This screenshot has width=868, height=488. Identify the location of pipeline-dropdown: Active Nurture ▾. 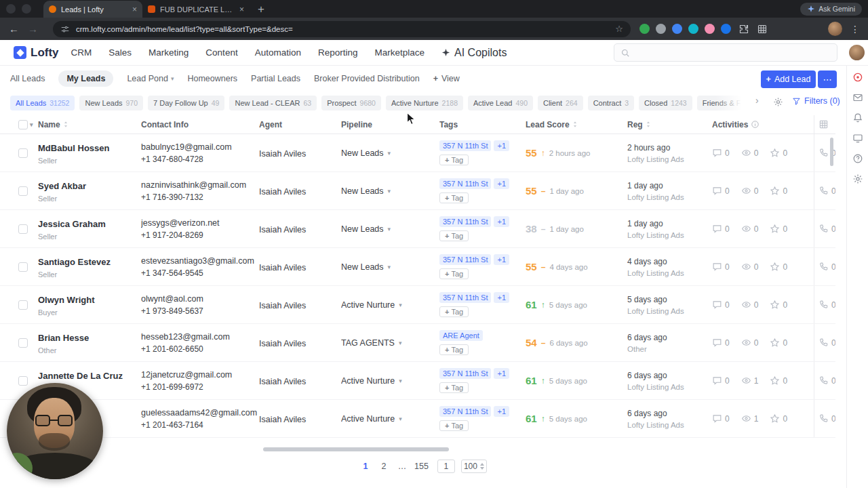
(391, 305).